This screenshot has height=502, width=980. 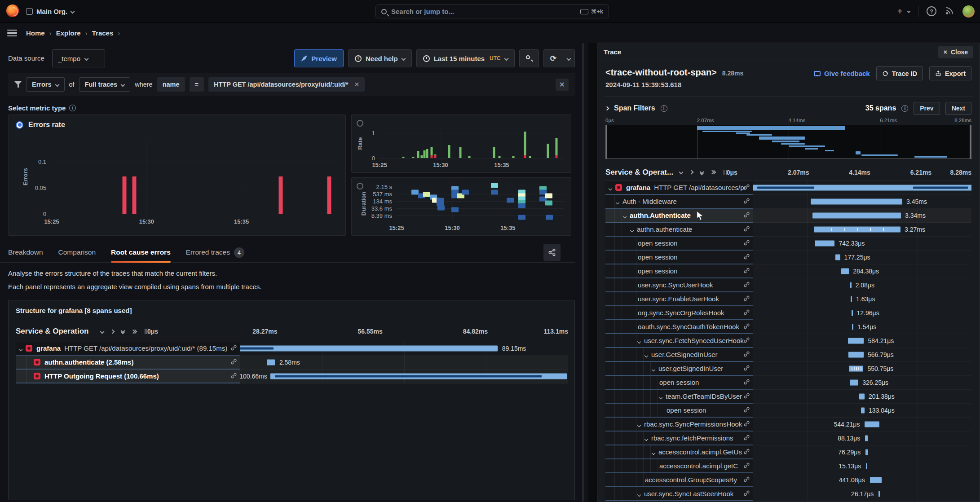 I want to click on span-row: user.getSignedInUser550.75μs, so click(x=789, y=369).